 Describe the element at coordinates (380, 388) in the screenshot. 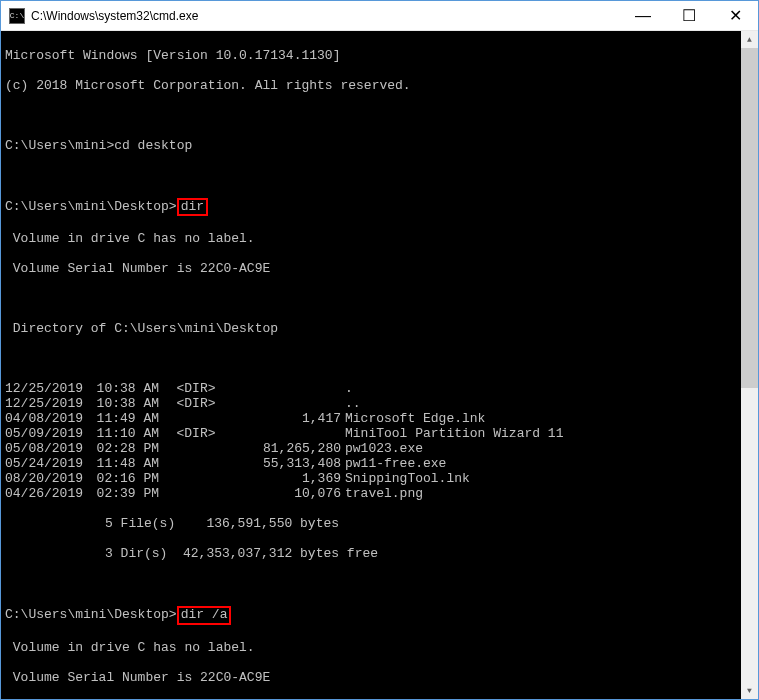

I see `list-item: 12/25/201910:38 AM<DIR>.` at that location.